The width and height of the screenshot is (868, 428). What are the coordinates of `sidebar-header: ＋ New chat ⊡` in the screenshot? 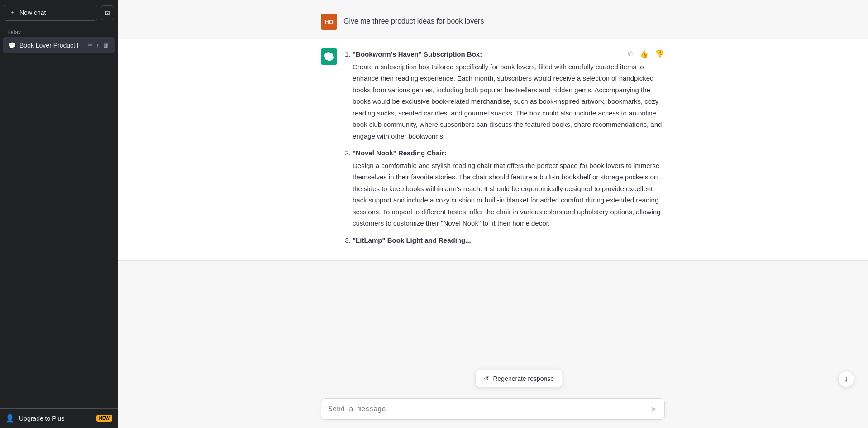 It's located at (59, 13).